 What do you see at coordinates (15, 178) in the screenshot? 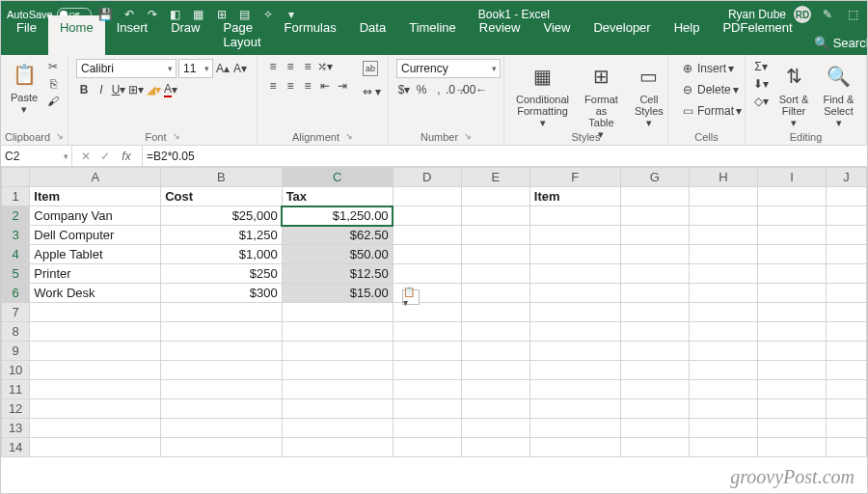
I see `select-all-corner` at bounding box center [15, 178].